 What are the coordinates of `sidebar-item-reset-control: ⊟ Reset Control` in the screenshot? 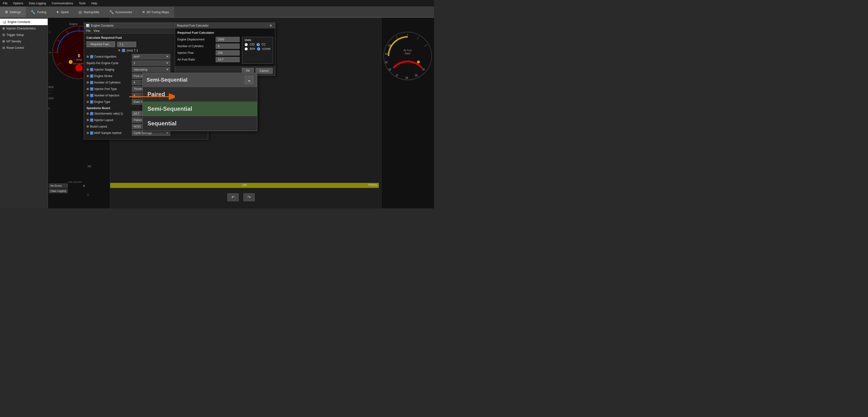 It's located at (24, 48).